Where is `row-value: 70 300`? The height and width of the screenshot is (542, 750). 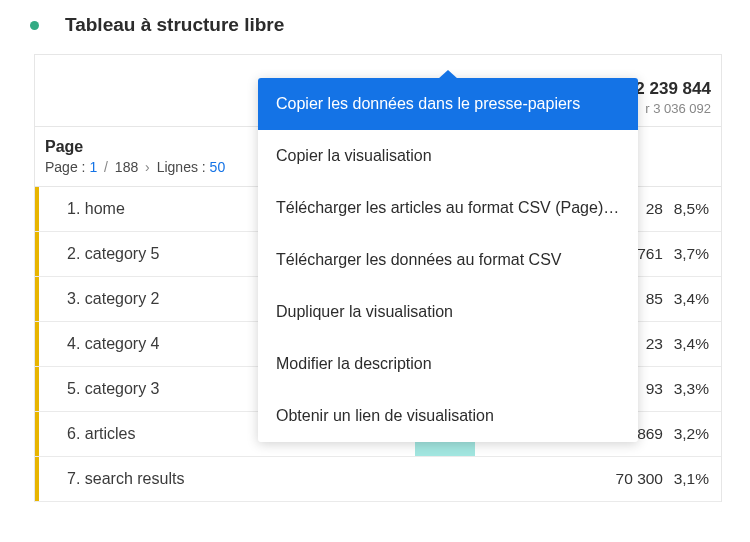 row-value: 70 300 is located at coordinates (622, 479).